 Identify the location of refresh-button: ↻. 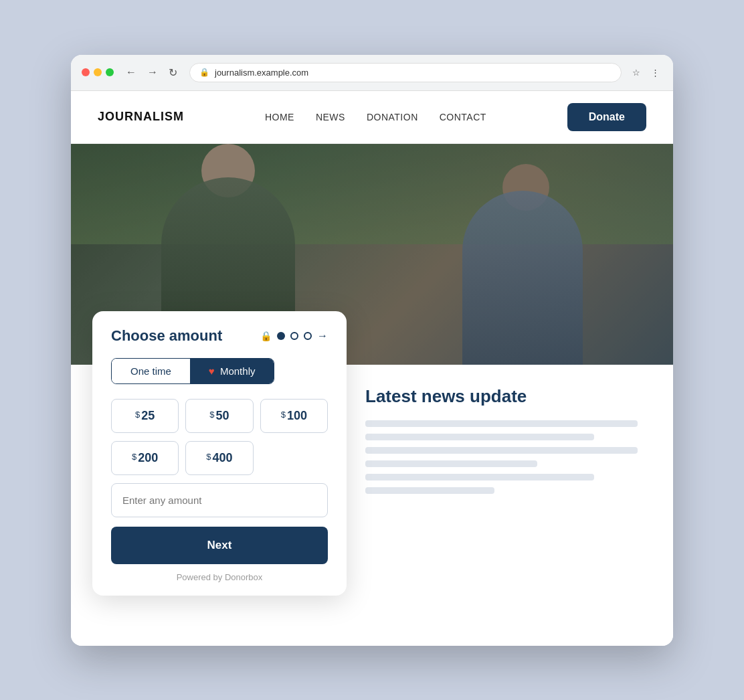
(173, 72).